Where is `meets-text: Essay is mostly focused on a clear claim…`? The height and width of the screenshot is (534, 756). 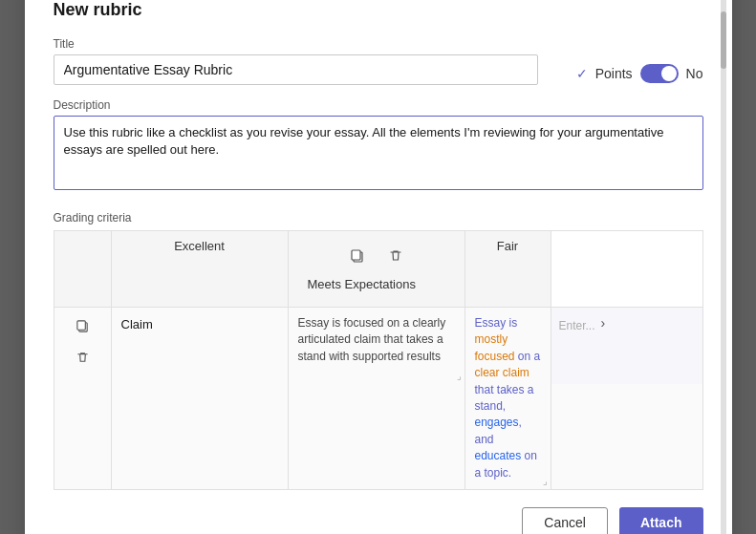
meets-text: Essay is mostly focused on a clear claim… is located at coordinates (508, 397).